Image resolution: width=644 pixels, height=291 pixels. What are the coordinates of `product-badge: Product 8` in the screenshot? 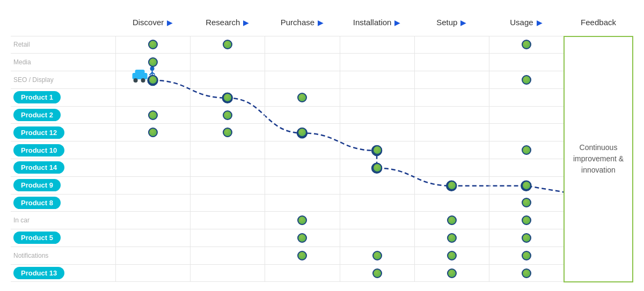 It's located at (37, 203).